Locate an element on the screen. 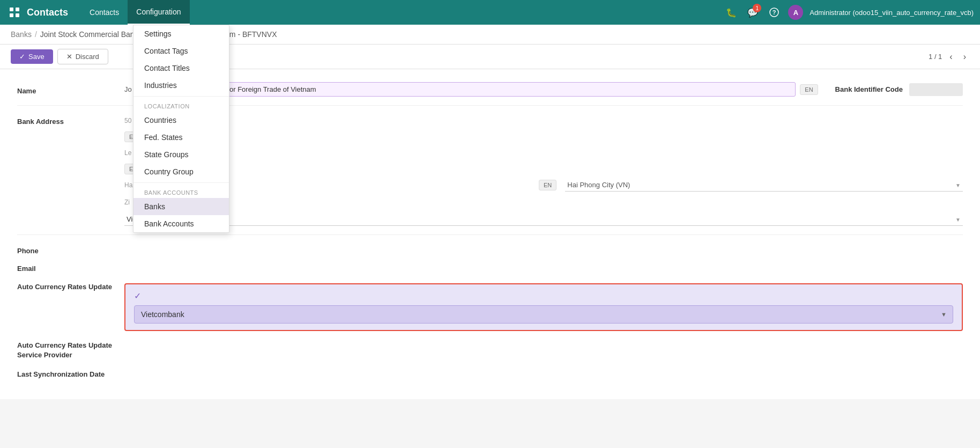 The height and width of the screenshot is (448, 980). name-prefix: Jo is located at coordinates (128, 89).